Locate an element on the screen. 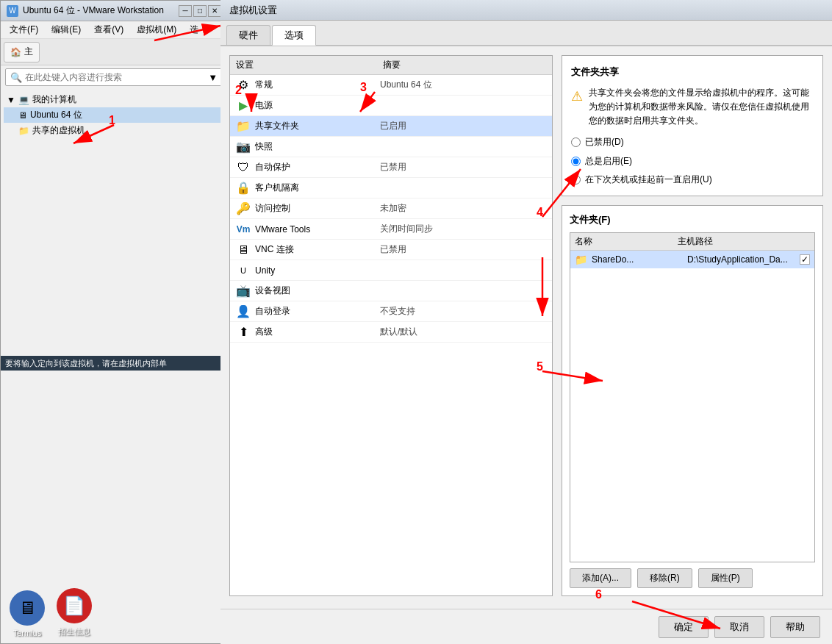 The width and height of the screenshot is (832, 644). general-icon: ⚙ is located at coordinates (243, 85).